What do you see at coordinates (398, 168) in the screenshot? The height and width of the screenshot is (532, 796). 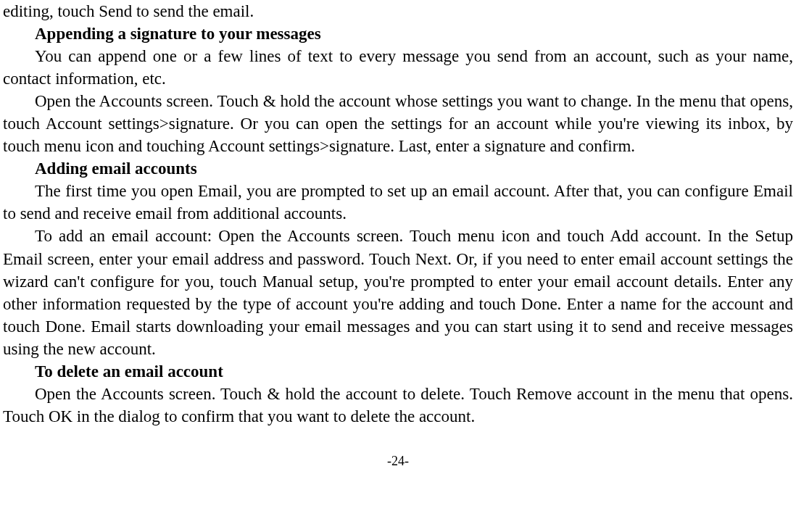 I see `heading-adding-accounts: Adding email accounts` at bounding box center [398, 168].